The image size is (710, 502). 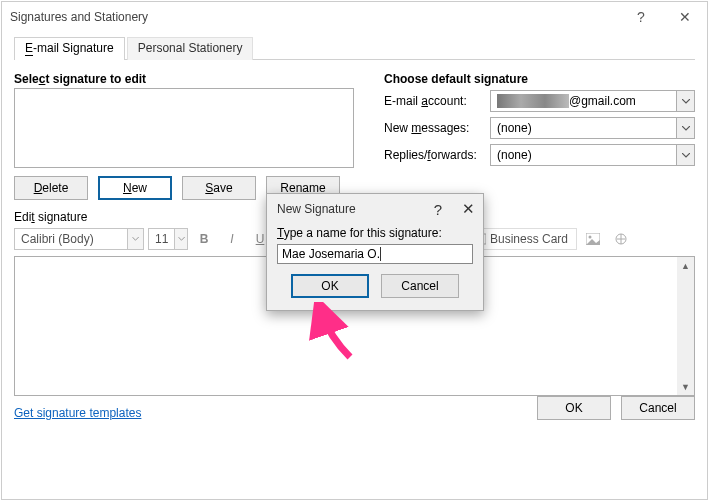 I want to click on new-messages-label: New messages:, so click(x=437, y=128).